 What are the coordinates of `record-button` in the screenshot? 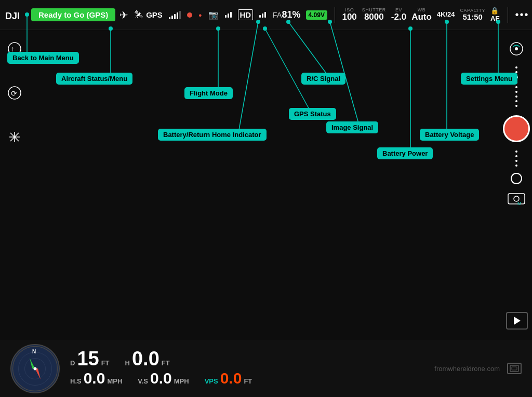 It's located at (516, 129).